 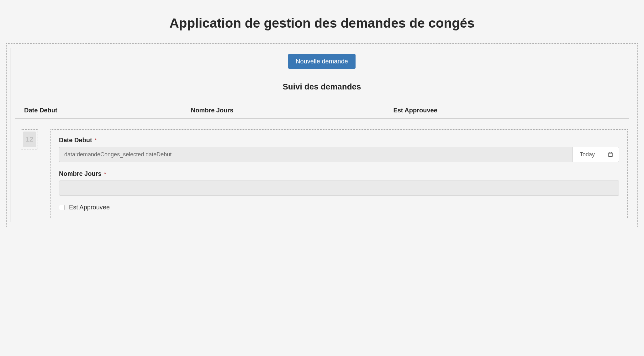 I want to click on calendar-icon, so click(x=610, y=154).